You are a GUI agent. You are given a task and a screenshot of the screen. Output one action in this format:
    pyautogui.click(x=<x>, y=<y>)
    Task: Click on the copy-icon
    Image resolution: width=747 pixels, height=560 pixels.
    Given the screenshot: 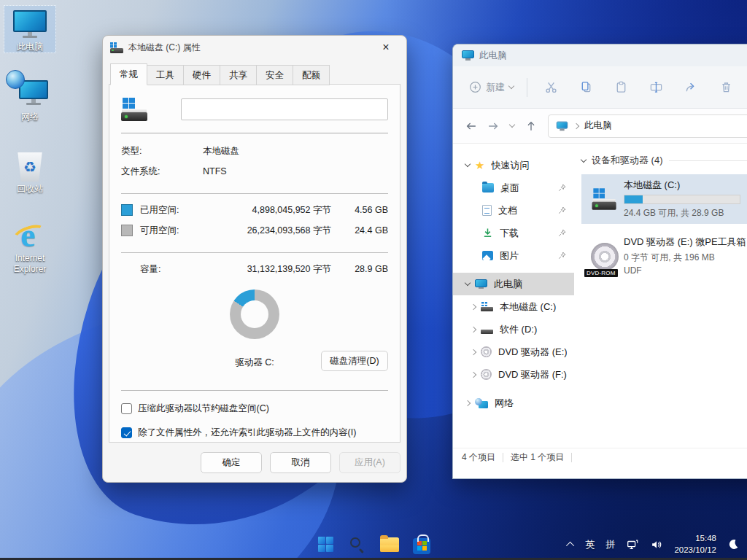 What is the action you would take?
    pyautogui.click(x=587, y=88)
    